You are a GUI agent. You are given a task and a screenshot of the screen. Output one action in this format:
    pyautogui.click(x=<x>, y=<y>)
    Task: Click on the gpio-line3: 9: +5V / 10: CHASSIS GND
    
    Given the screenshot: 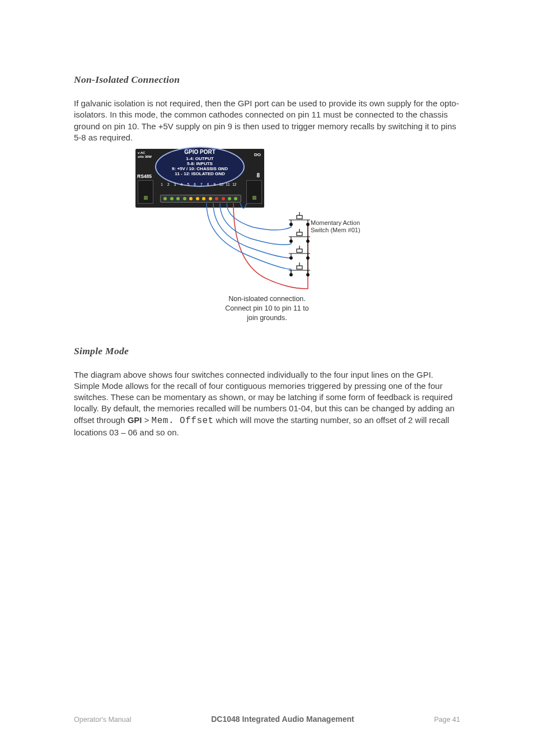 What is the action you would take?
    pyautogui.click(x=200, y=169)
    